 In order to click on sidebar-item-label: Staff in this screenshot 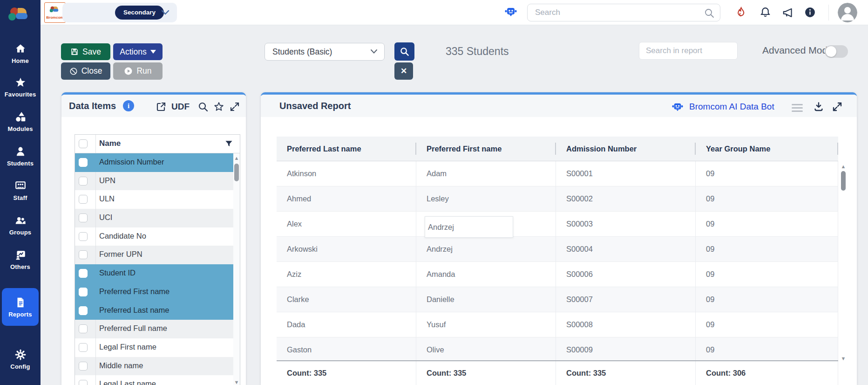, I will do `click(20, 198)`.